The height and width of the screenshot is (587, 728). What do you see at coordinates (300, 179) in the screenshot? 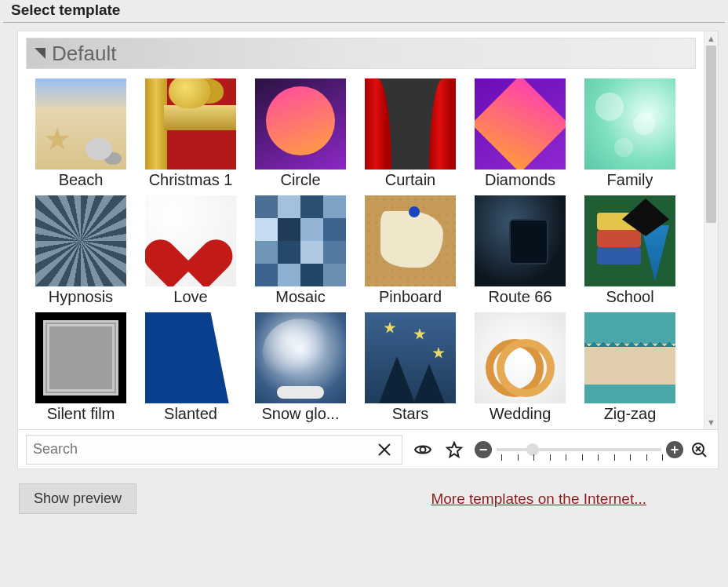
I see `template-label: Circle` at bounding box center [300, 179].